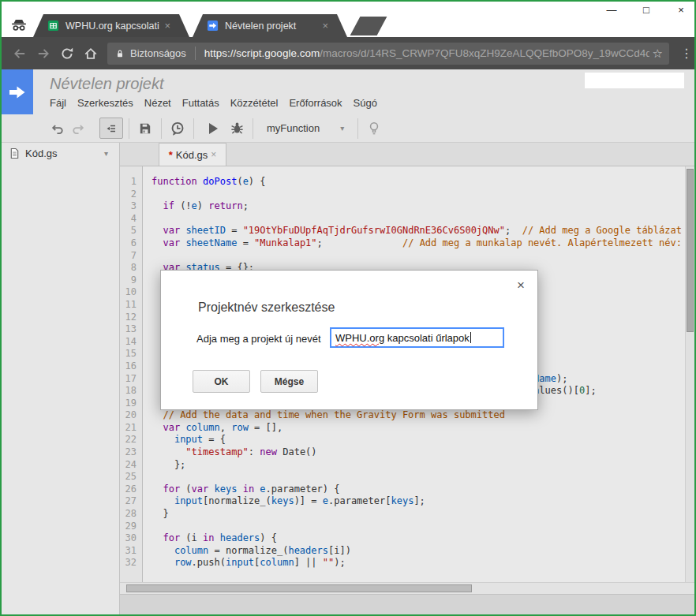  What do you see at coordinates (20, 54) in the screenshot?
I see `back-icon` at bounding box center [20, 54].